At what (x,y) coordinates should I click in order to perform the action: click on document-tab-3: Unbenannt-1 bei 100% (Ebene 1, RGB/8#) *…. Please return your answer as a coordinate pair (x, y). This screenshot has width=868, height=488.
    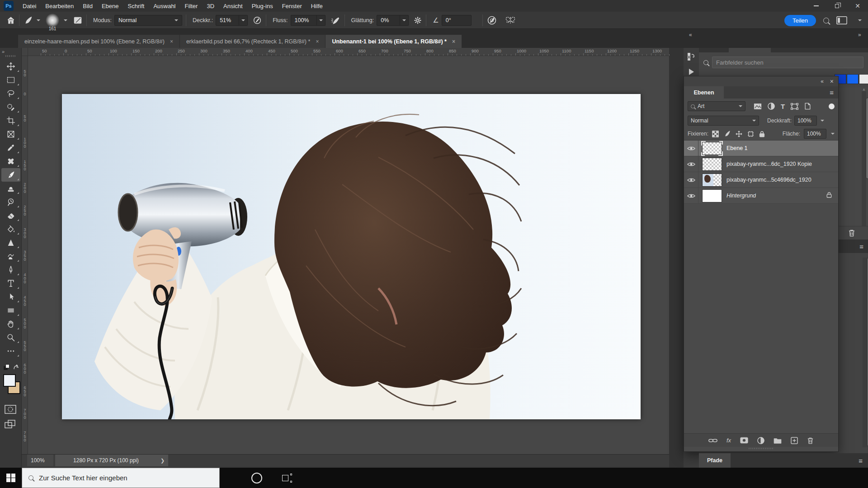
    Looking at the image, I should click on (393, 42).